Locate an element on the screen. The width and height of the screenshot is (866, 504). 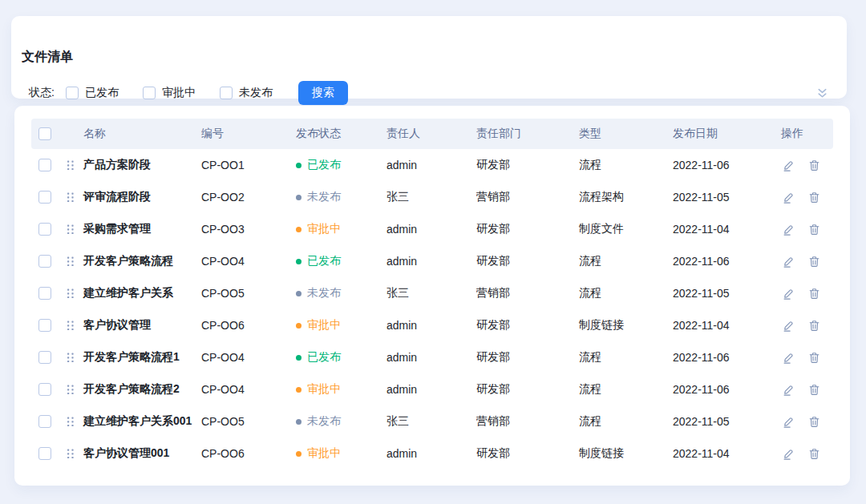
filter-option-approving: 审批中 is located at coordinates (169, 93).